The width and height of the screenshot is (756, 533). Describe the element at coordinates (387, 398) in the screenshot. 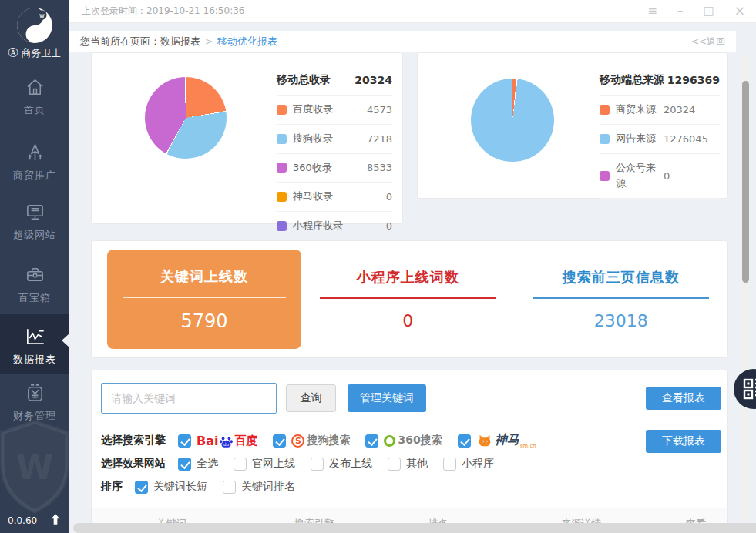

I see `manage-keywords-button: 管理关键词` at that location.